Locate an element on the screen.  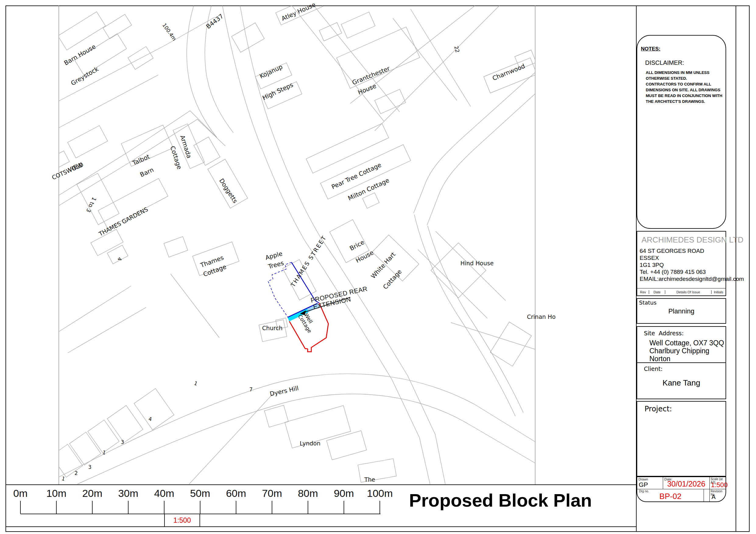
notes-heading: NOTES: is located at coordinates (651, 49).